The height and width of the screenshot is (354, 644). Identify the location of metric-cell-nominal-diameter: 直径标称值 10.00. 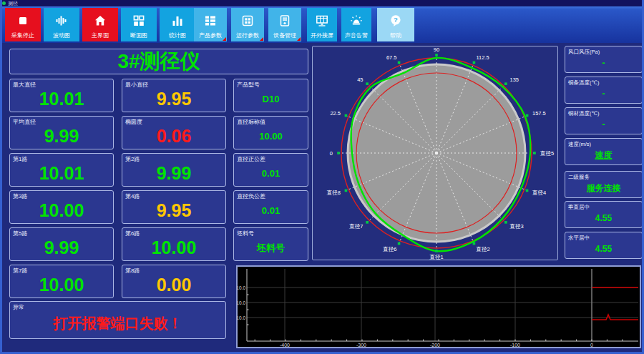
(270, 133).